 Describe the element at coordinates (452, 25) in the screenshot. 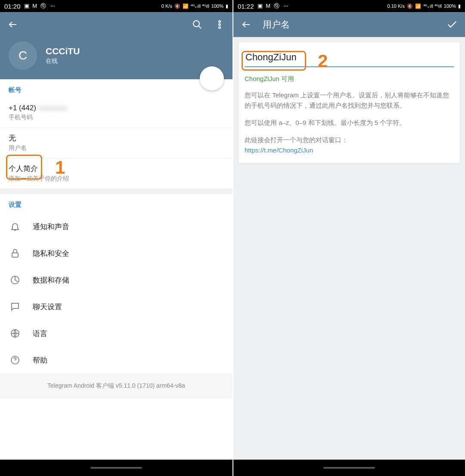

I see `confirm-button` at that location.